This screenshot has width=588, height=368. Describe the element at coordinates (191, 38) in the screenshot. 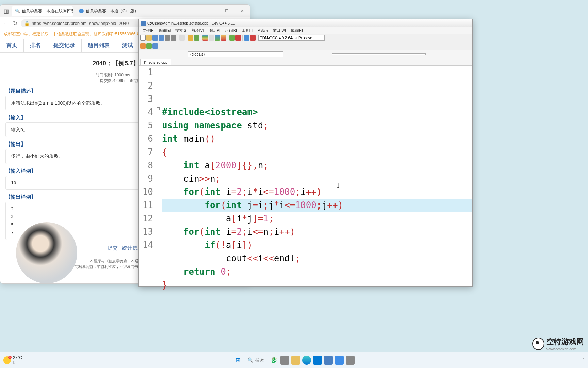

I see `undo-icon` at that location.